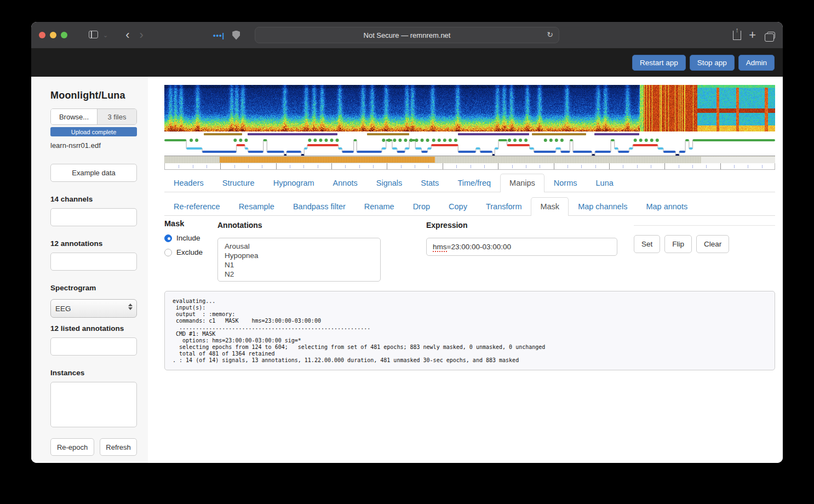 This screenshot has width=814, height=504. Describe the element at coordinates (94, 404) in the screenshot. I see `instances-textarea` at that location.